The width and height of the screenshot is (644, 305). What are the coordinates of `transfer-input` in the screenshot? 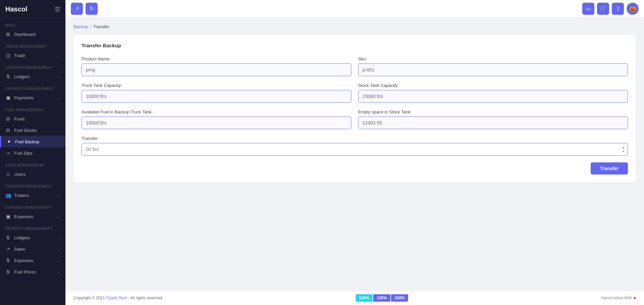 It's located at (355, 149).